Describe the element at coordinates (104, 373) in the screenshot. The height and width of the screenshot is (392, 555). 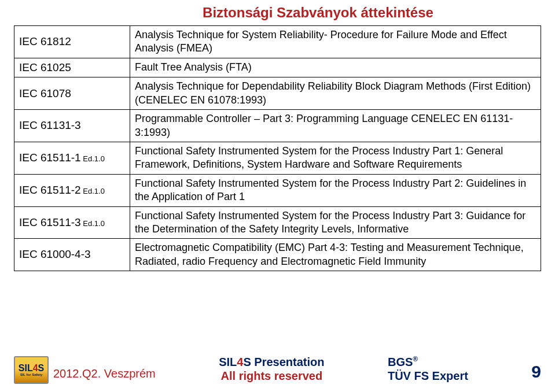
I see `footer-date: 2012.Q2. Veszprém` at that location.